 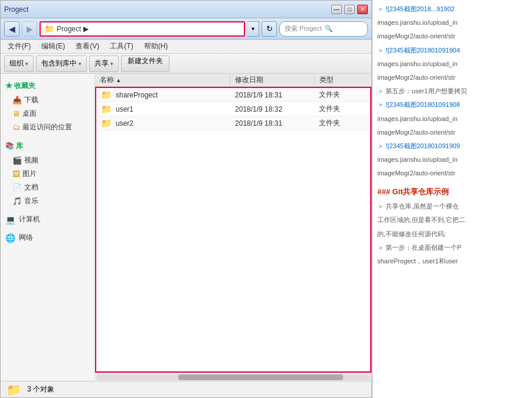 I want to click on sidebar-item-network: 🌐 网络, so click(x=47, y=237).